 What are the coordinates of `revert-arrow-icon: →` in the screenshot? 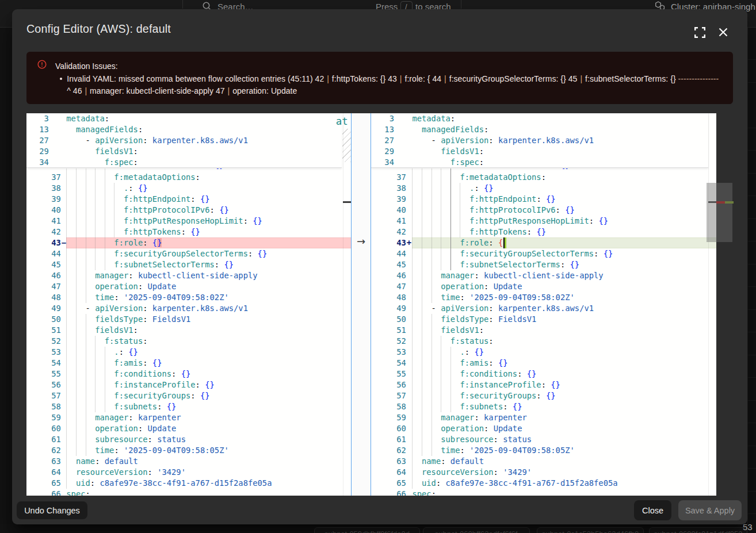 It's located at (361, 241).